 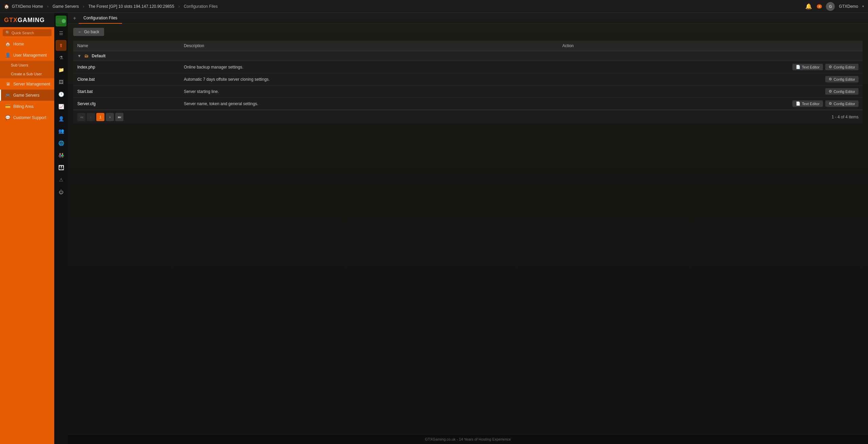 I want to click on page-next-button: ›, so click(x=110, y=117).